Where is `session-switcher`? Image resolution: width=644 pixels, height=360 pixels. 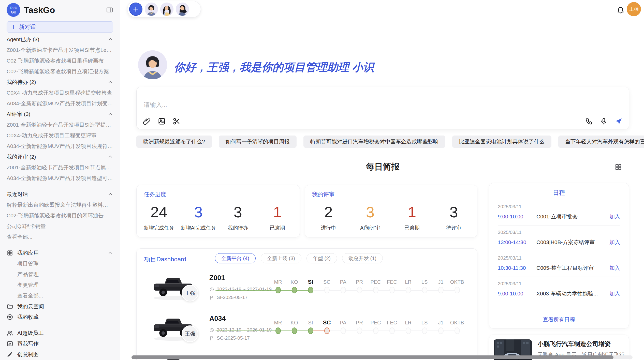
session-switcher is located at coordinates (164, 9).